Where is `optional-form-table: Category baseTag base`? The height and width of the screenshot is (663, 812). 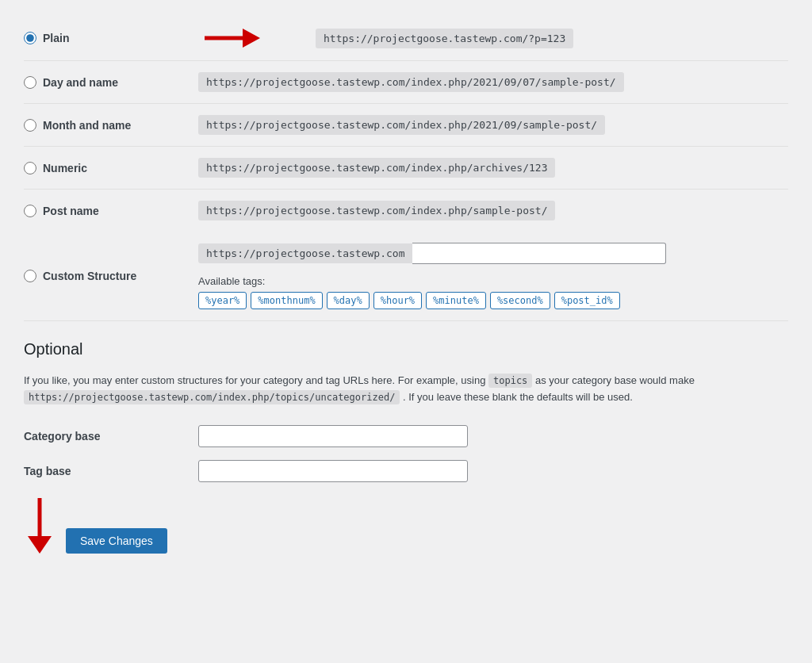 optional-form-table: Category baseTag base is located at coordinates (406, 454).